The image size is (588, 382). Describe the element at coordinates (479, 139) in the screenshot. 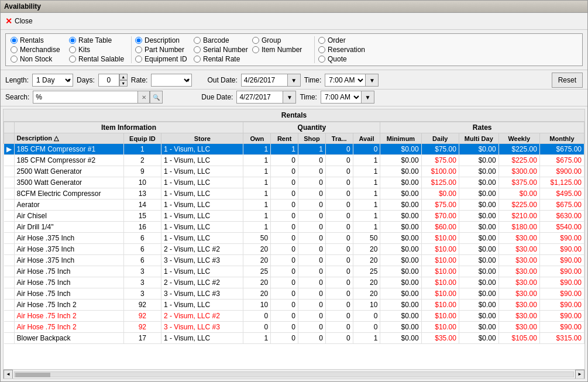

I see `col-multiday: Multi Day` at that location.